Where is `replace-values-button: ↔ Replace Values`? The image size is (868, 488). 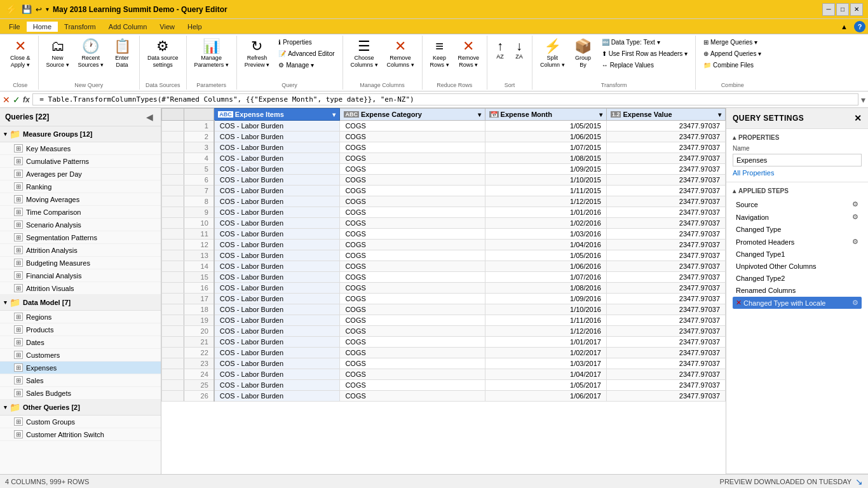 replace-values-button: ↔ Replace Values is located at coordinates (644, 65).